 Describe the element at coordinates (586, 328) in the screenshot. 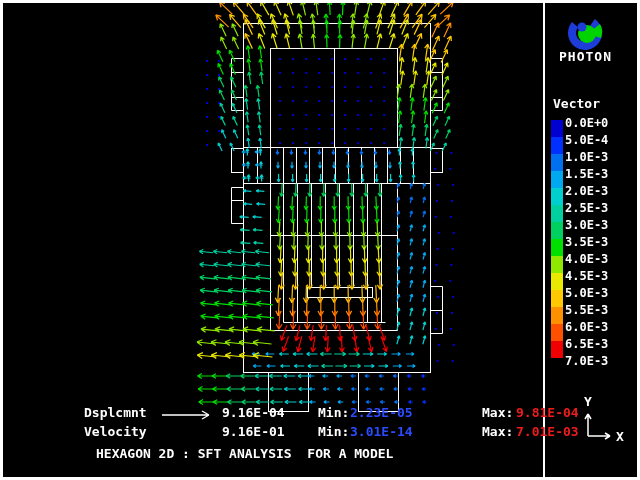

I see `legend-label: 6.0E-3` at that location.